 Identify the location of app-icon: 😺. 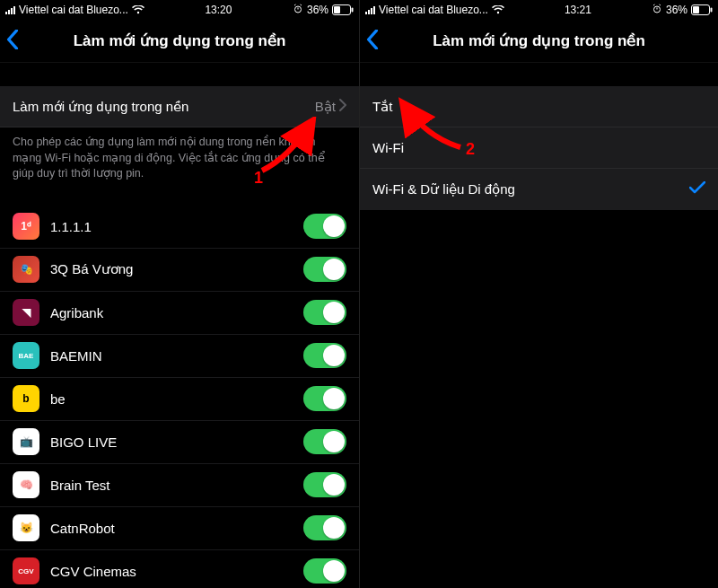
(26, 528).